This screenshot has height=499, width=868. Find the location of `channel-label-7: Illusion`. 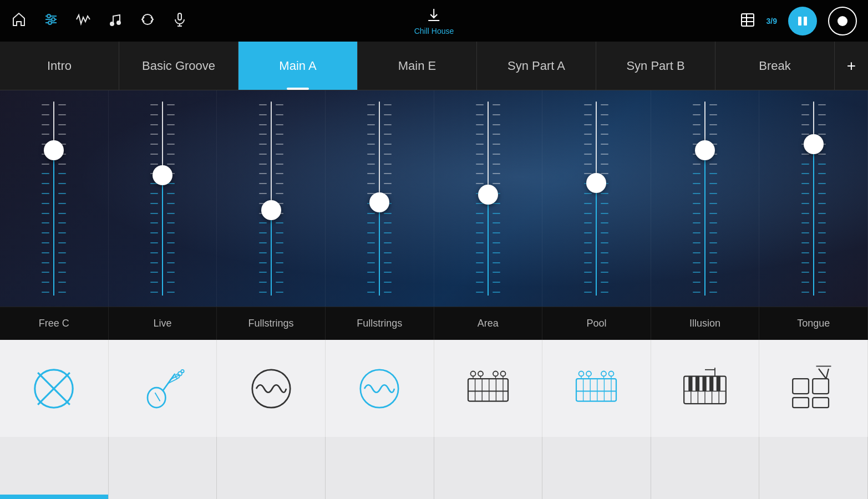

channel-label-7: Illusion is located at coordinates (705, 324).